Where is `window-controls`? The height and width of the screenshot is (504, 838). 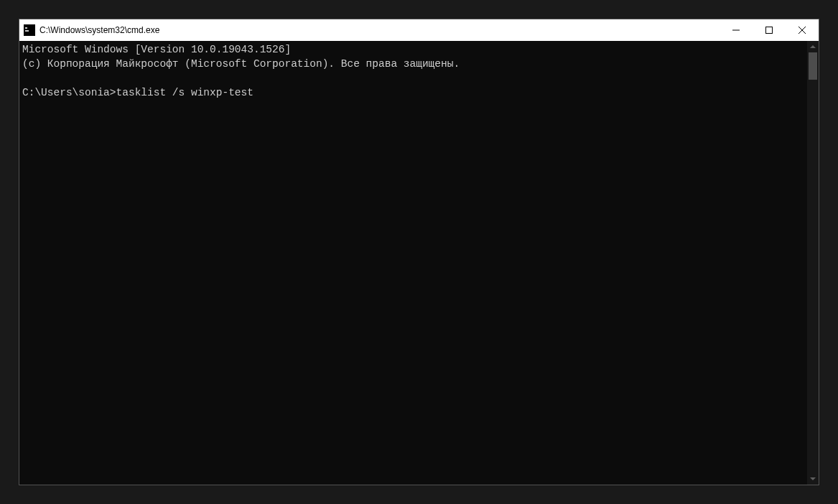 window-controls is located at coordinates (769, 30).